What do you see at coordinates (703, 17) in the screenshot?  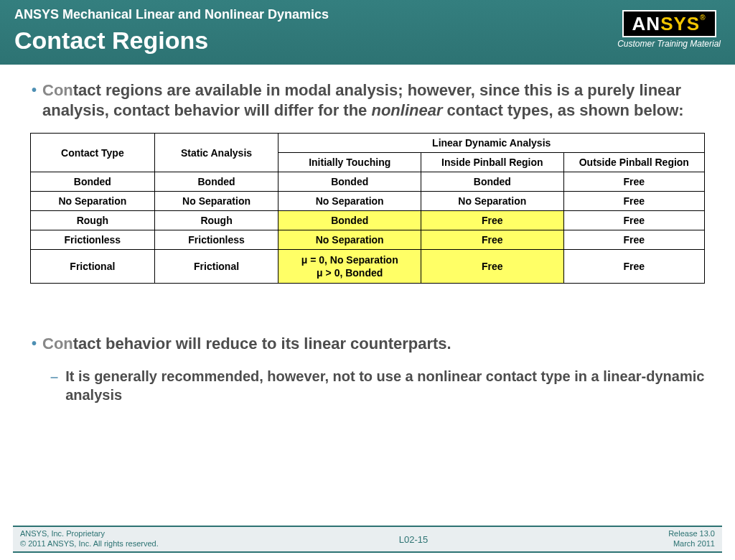 I see `logo-registered: ®` at bounding box center [703, 17].